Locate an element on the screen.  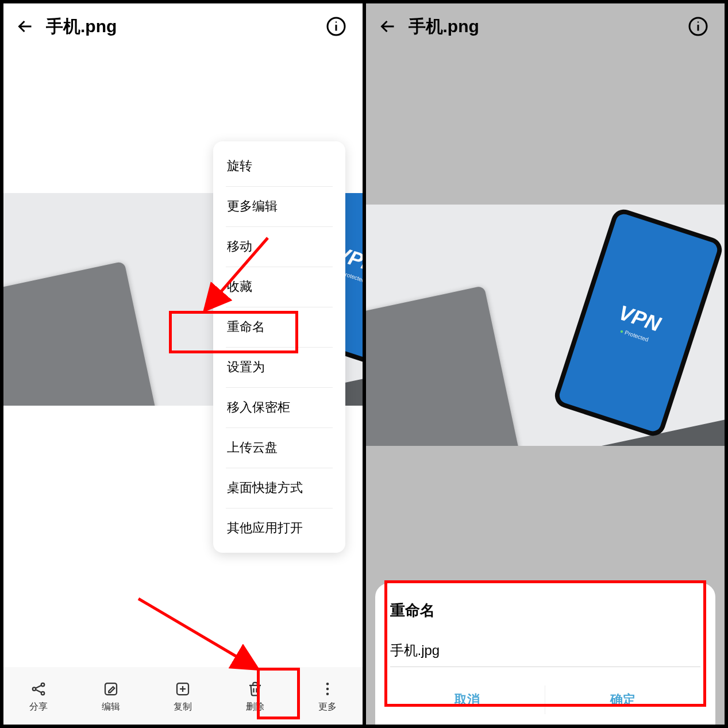
annotation-arrow-to-more is located at coordinates (196, 633).